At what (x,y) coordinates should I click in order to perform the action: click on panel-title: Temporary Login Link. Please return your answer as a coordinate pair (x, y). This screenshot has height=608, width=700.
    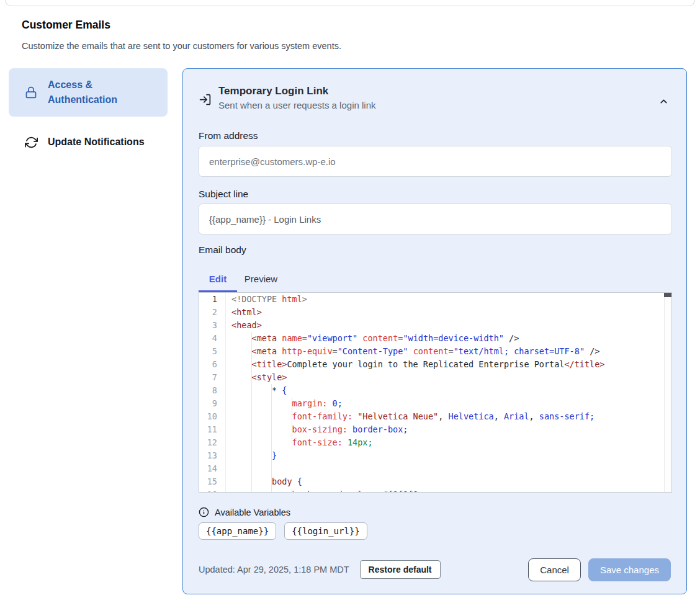
    Looking at the image, I should click on (297, 91).